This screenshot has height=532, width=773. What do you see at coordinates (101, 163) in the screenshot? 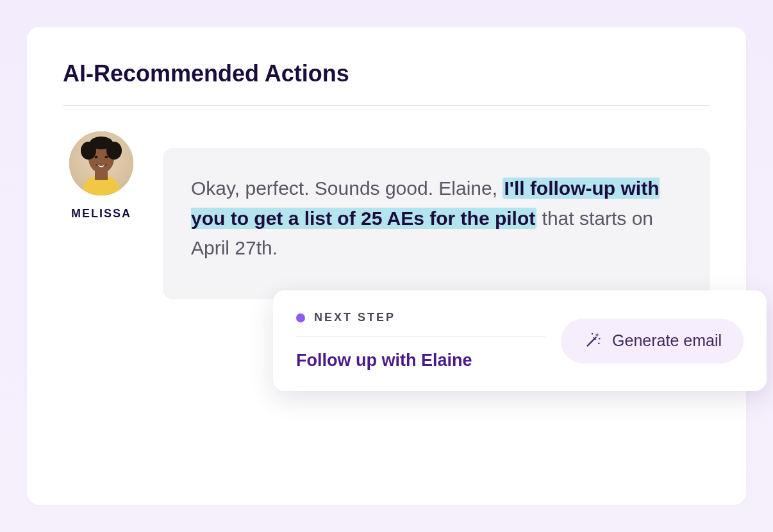
I see `avatar` at bounding box center [101, 163].